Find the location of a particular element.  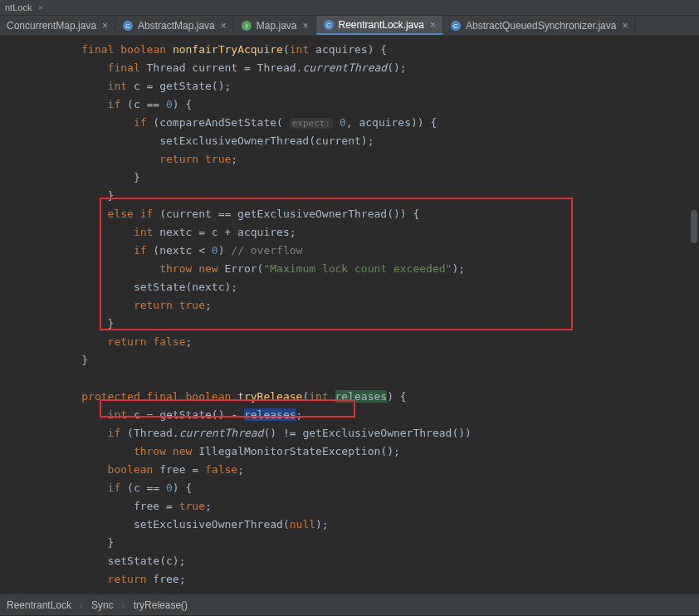

matching-identifier: releases is located at coordinates (362, 397).